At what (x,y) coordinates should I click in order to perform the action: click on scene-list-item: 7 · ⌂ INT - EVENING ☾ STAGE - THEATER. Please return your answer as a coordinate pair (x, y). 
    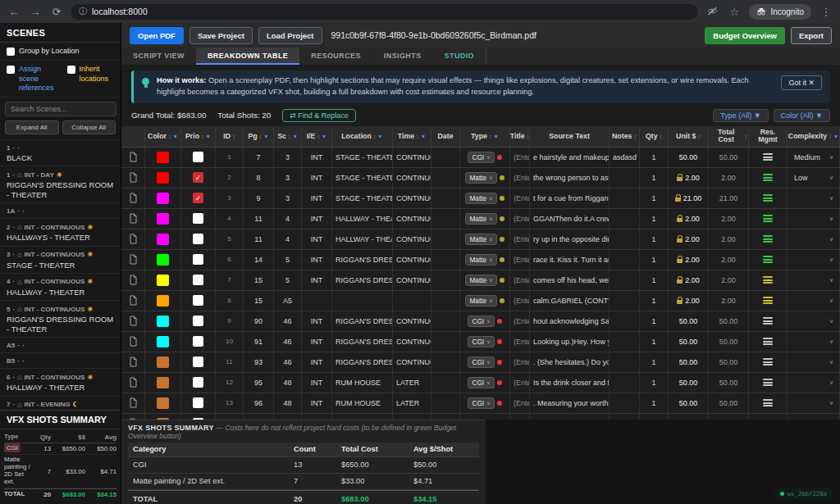
    Looking at the image, I should click on (61, 403).